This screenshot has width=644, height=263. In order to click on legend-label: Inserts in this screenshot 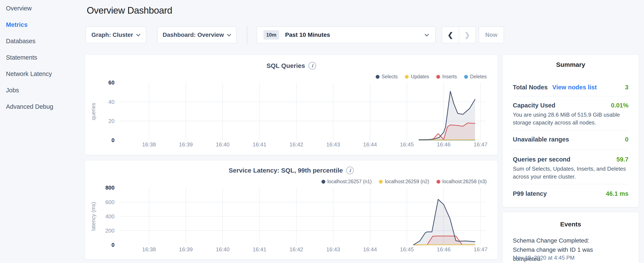, I will do `click(450, 77)`.